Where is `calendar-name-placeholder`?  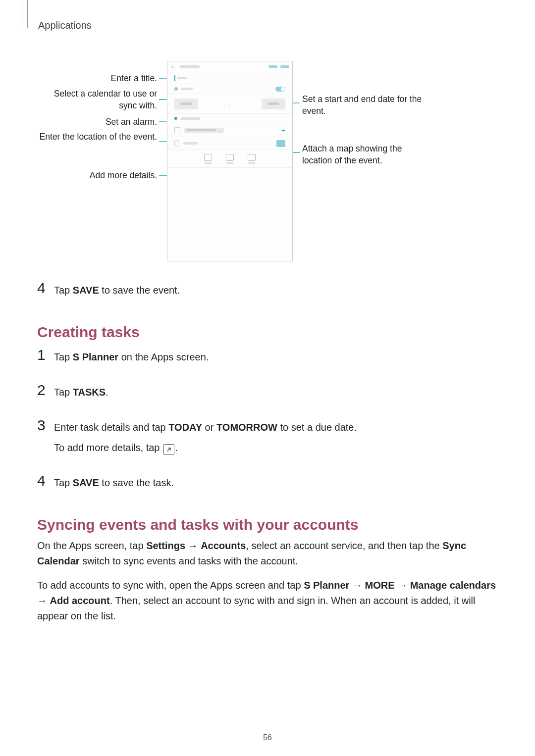 calendar-name-placeholder is located at coordinates (187, 89).